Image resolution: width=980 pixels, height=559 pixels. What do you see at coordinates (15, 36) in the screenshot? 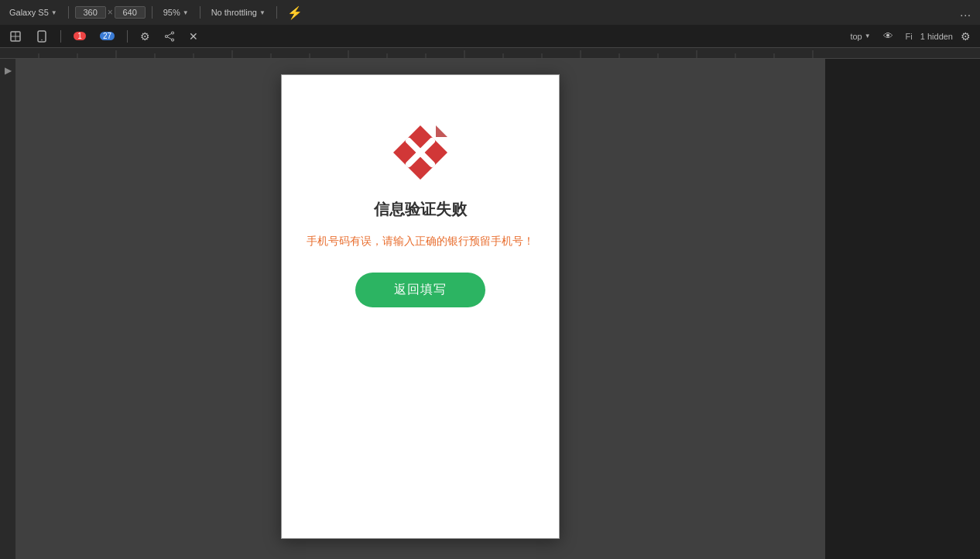
I see `inspect-icon` at bounding box center [15, 36].